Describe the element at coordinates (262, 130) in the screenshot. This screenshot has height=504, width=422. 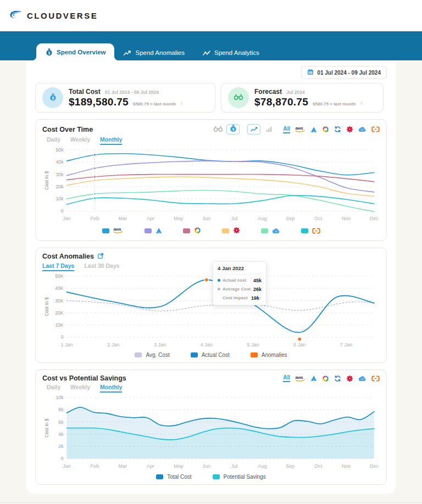
I see `chart-type-toggle-group` at that location.